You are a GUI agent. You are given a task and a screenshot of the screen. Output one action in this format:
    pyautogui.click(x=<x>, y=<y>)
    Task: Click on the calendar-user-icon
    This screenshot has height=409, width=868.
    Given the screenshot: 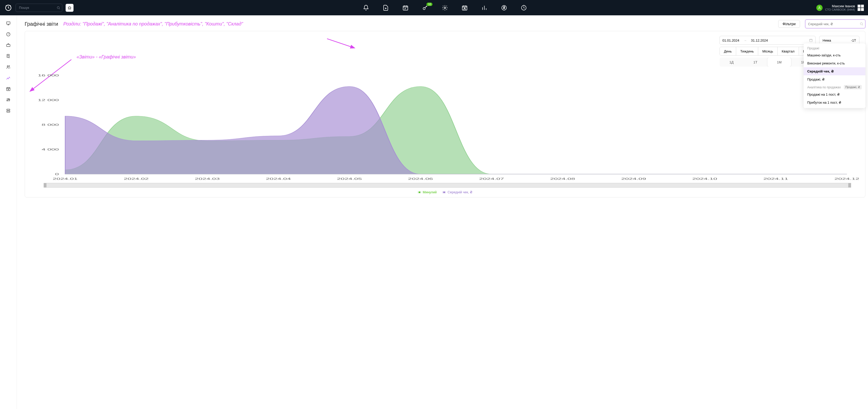 What is the action you would take?
    pyautogui.click(x=465, y=8)
    